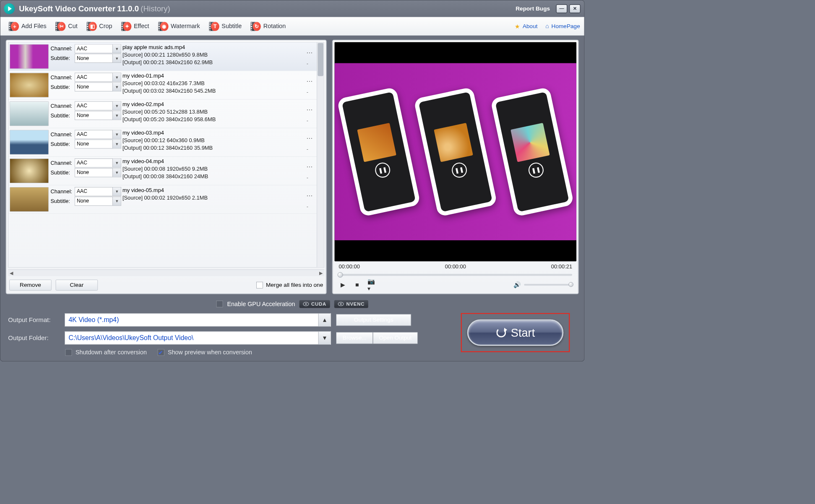  Describe the element at coordinates (213, 148) in the screenshot. I see `output-info: [Output] 00:00:12 3840x2160 35.9MB` at that location.